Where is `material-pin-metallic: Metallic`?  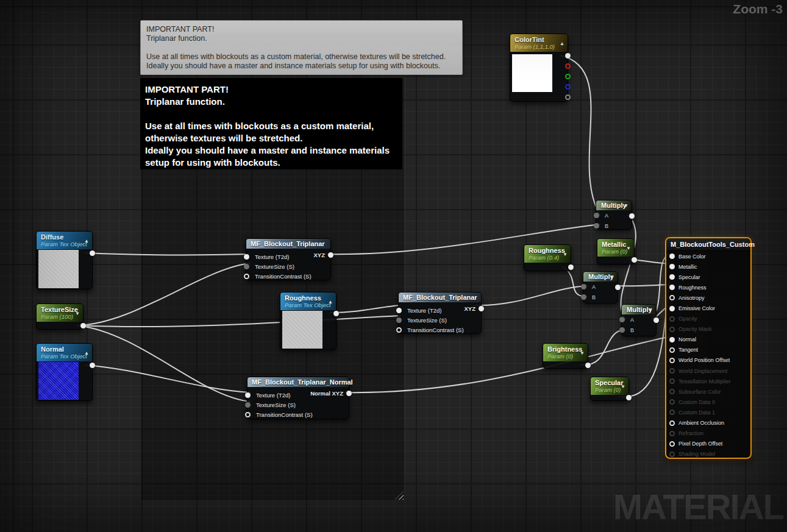
material-pin-metallic: Metallic is located at coordinates (708, 267).